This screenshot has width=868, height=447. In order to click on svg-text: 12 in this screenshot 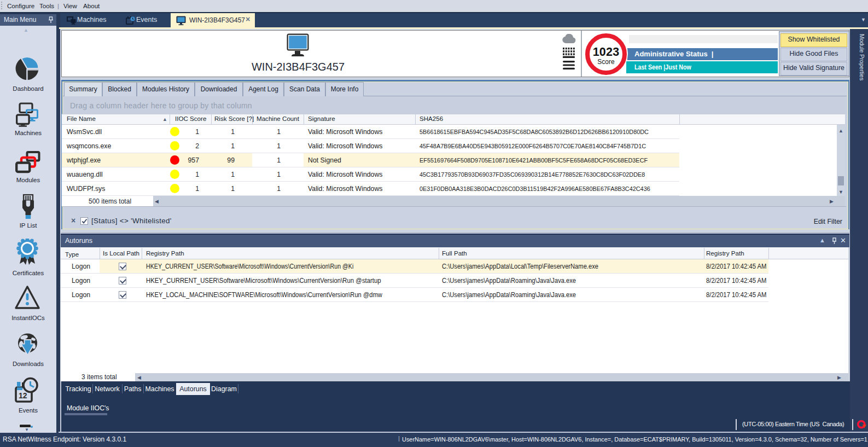, I will do `click(23, 396)`.